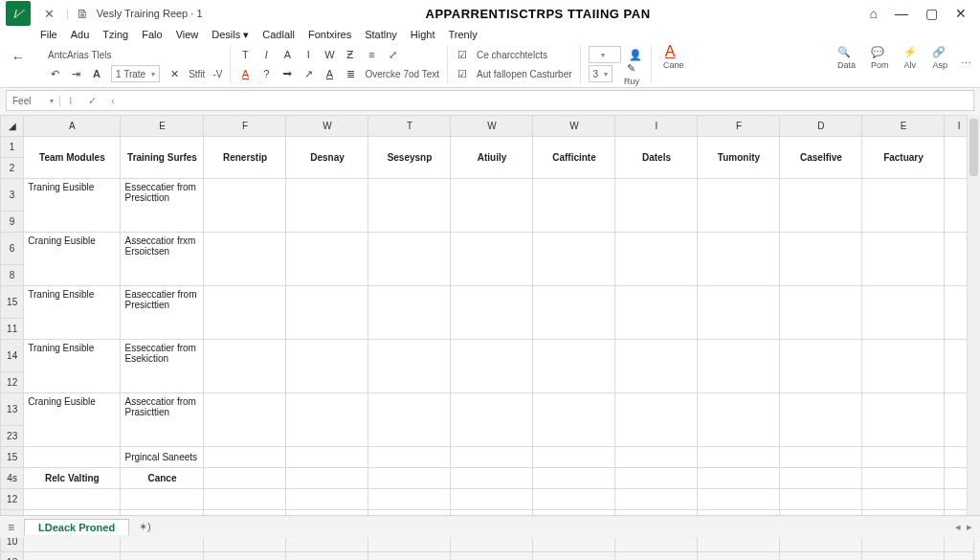 The image size is (980, 560). I want to click on undo-icon: ↶, so click(55, 74).